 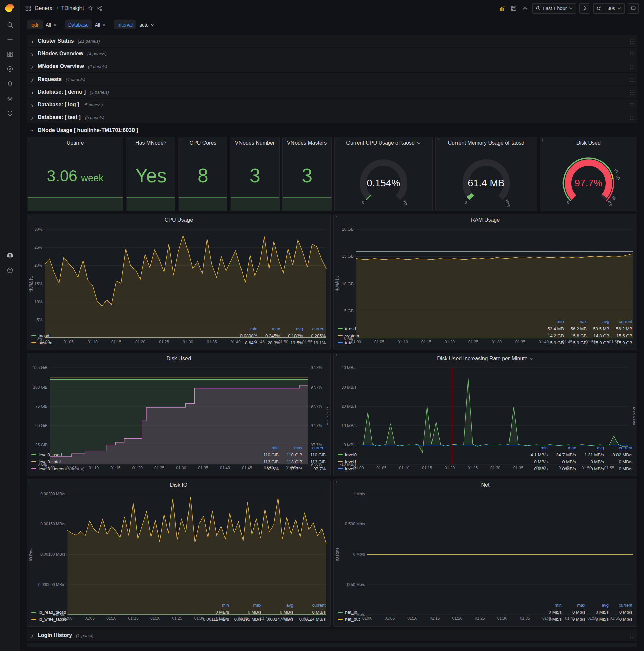 What do you see at coordinates (143, 469) in the screenshot?
I see `legend-series: level0_percent(right-y)` at bounding box center [143, 469].